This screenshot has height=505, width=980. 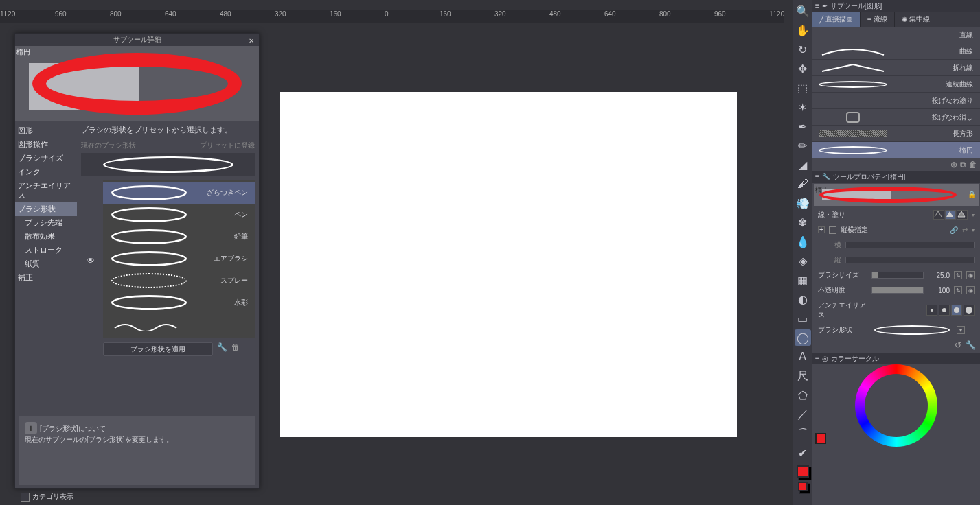 I want to click on fill-tool-icon: ◈, so click(x=803, y=261).